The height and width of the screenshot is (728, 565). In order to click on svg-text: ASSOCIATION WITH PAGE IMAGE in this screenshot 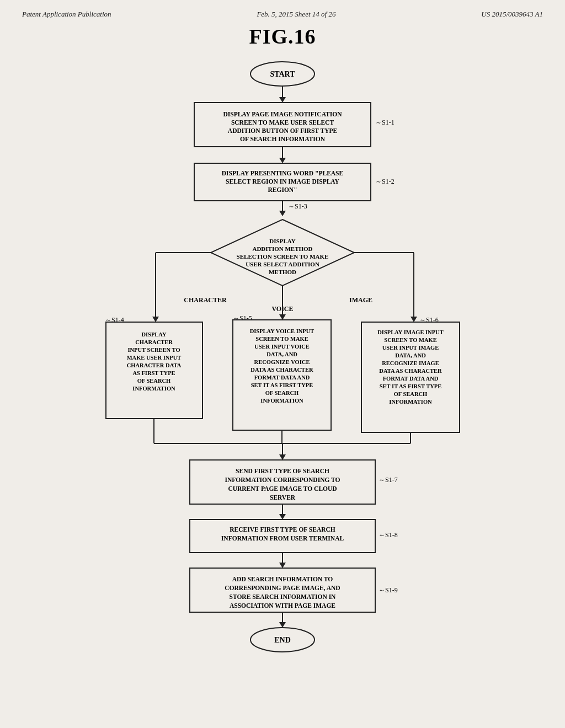, I will do `click(282, 606)`.